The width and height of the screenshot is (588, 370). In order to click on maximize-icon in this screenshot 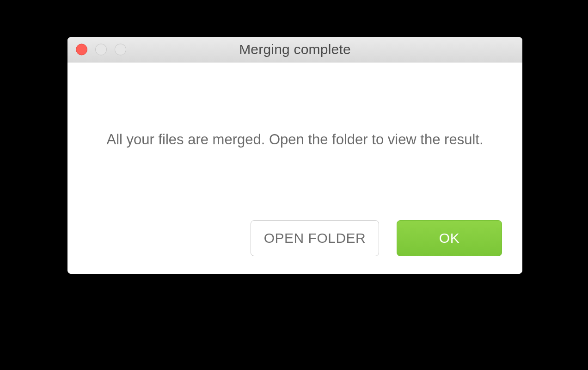, I will do `click(120, 50)`.